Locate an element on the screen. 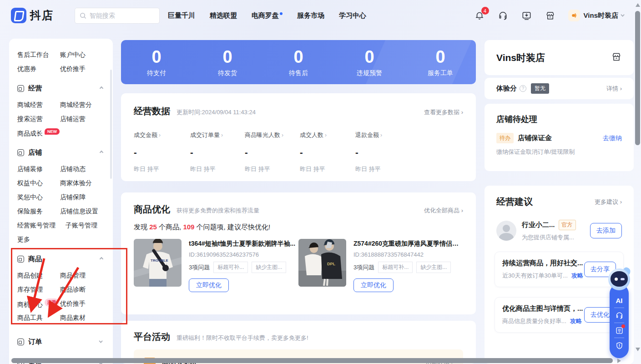 The image size is (641, 364). sidebar-item-account-center: 账户中心 is located at coordinates (73, 55).